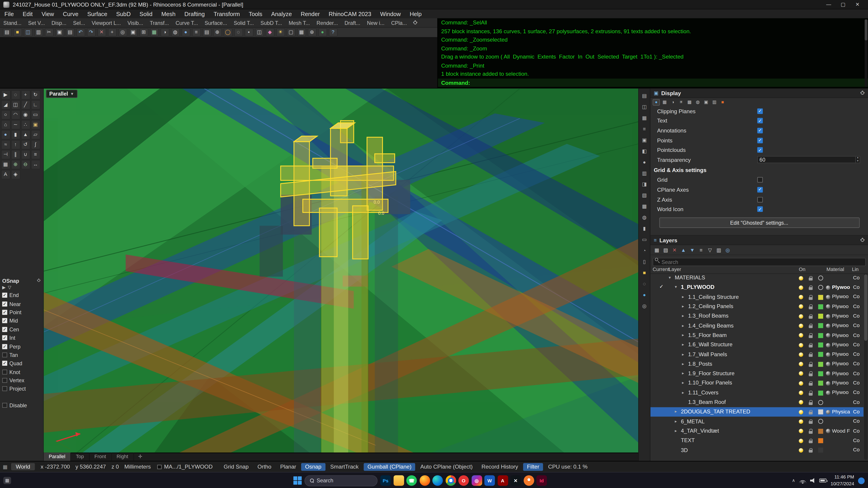 The height and width of the screenshot is (488, 868). I want to click on layer-material: Plywoo, so click(842, 335).